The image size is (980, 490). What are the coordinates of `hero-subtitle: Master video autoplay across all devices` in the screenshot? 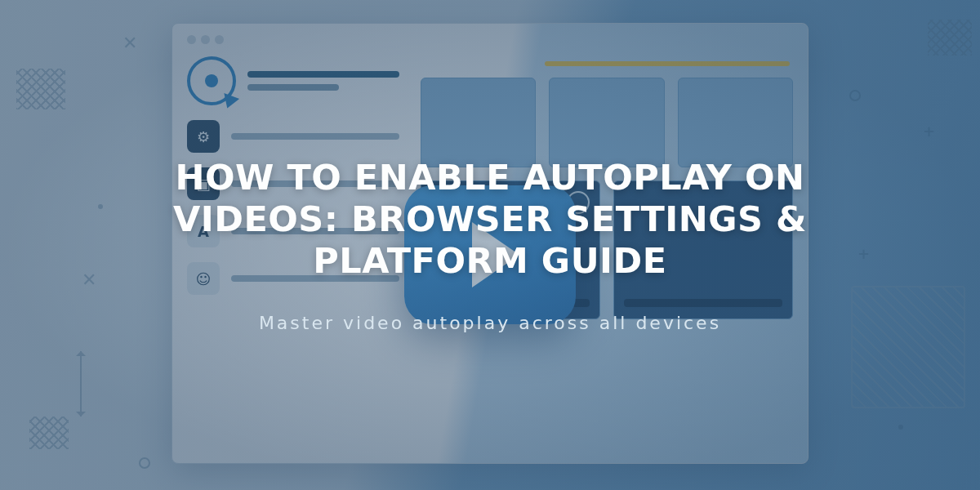 It's located at (490, 323).